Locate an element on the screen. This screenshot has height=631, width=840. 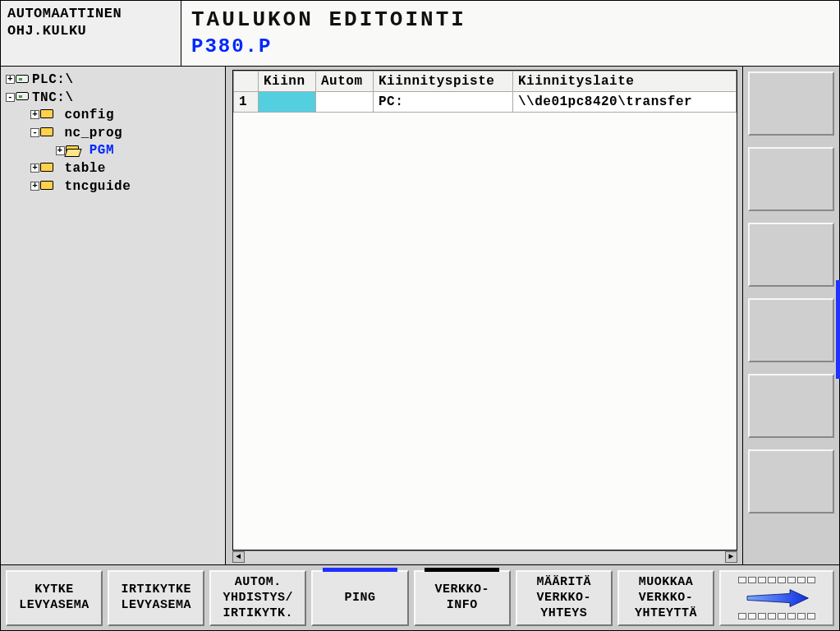
horizontal-scrollbar: ◄ ► is located at coordinates (484, 557).